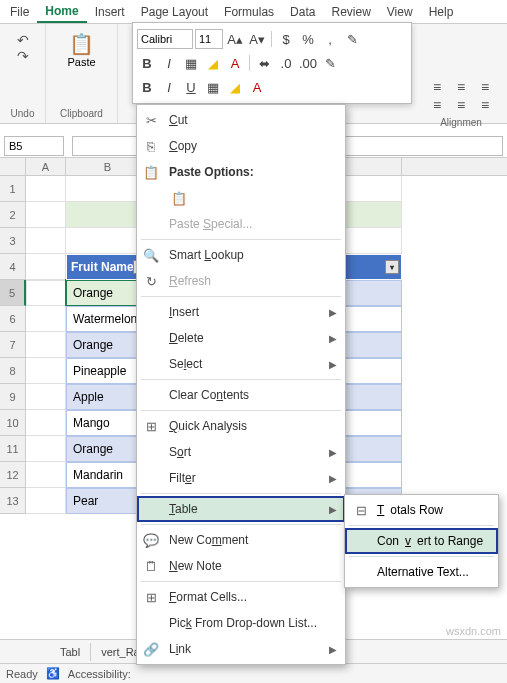 The width and height of the screenshot is (507, 683). What do you see at coordinates (422, 541) in the screenshot?
I see `table-submenu: ⊟Totals Row Convert to Range Alternative…` at bounding box center [422, 541].